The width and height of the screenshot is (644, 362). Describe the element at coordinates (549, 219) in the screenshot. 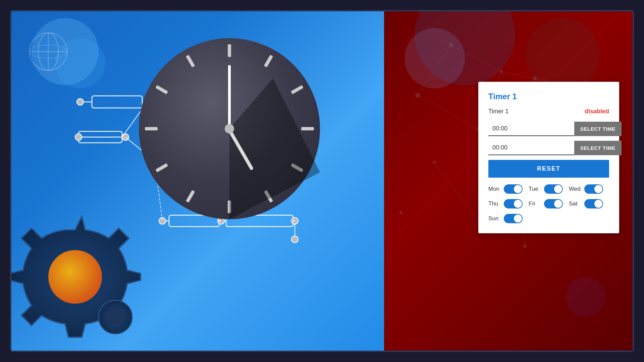

I see `days-row-3: Sun` at that location.